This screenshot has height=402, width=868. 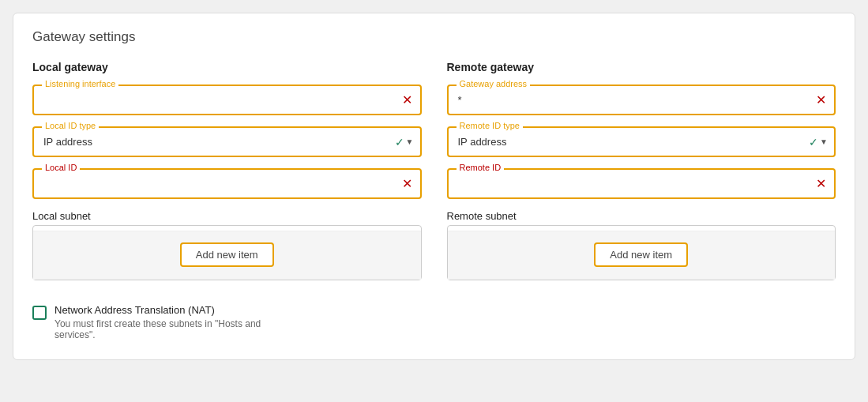 What do you see at coordinates (821, 100) in the screenshot?
I see `gateway-address-clear-icon: ✕` at bounding box center [821, 100].